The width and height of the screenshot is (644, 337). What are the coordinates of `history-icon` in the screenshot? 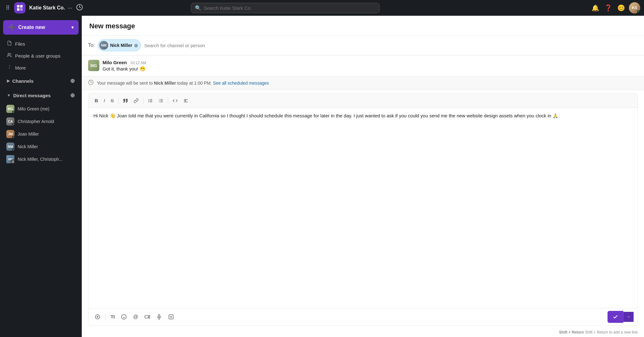 It's located at (80, 8).